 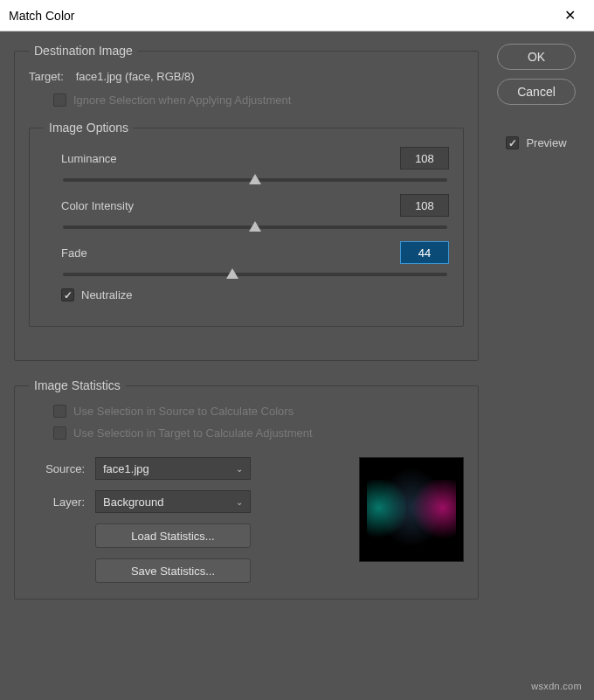 I want to click on use-source-row: Use Selection in Source to Calculate Col…, so click(x=246, y=411).